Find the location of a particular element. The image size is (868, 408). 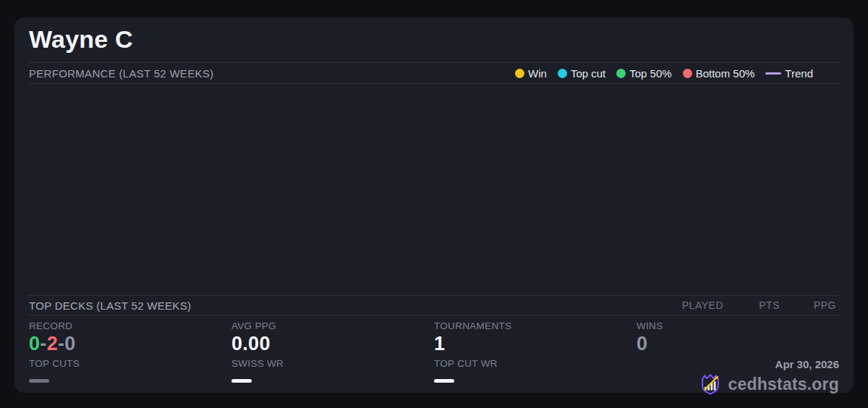

win-dot-icon is located at coordinates (519, 74).